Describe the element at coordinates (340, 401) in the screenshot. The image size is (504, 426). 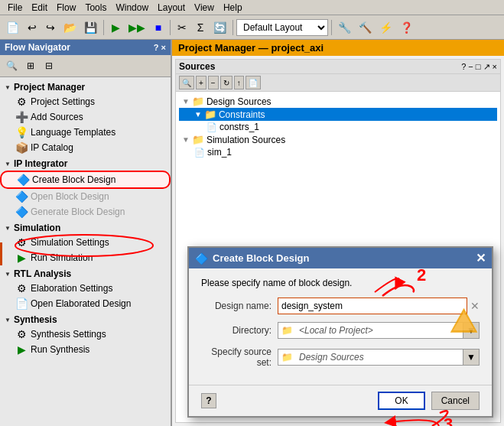
I see `dialog-footer: ? OK Cancel` at that location.